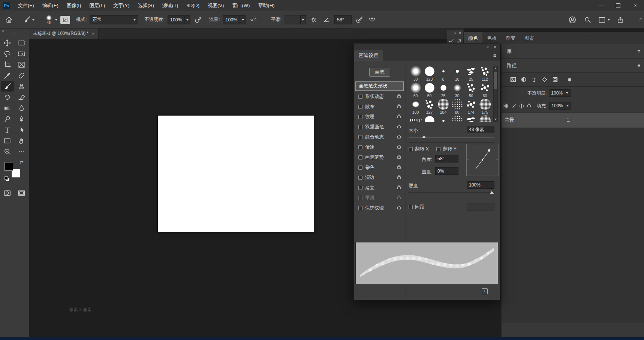 The image size is (644, 340). What do you see at coordinates (7, 5) in the screenshot?
I see `photoshop-logo: Ps` at bounding box center [7, 5].